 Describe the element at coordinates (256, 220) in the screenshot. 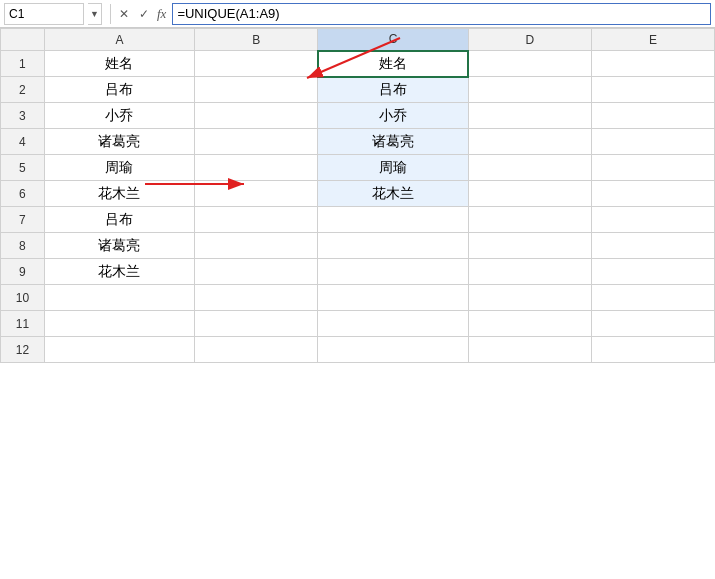

I see `cell-B7` at that location.